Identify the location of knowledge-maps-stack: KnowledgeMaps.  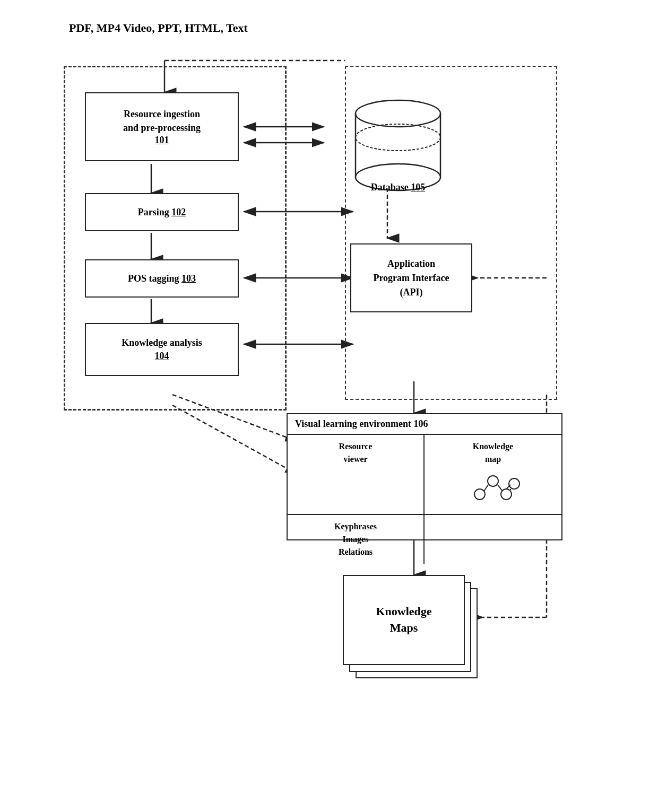
(414, 636).